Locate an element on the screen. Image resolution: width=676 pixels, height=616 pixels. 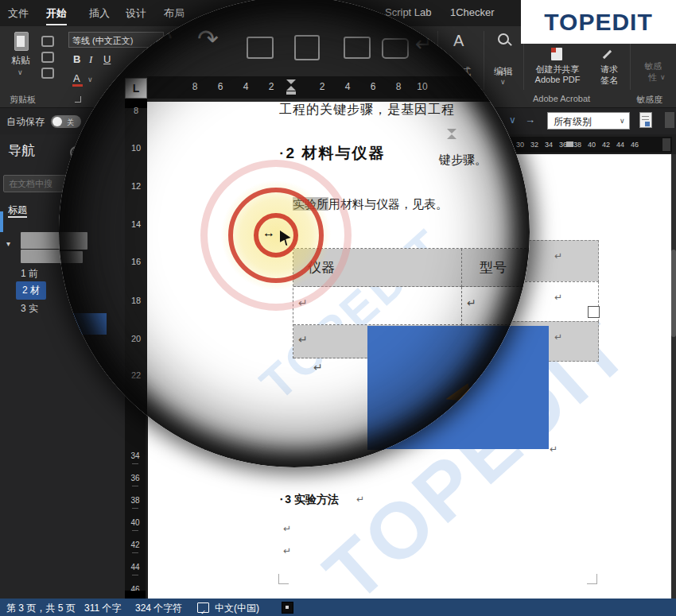
clipboard-icon is located at coordinates (21, 41).